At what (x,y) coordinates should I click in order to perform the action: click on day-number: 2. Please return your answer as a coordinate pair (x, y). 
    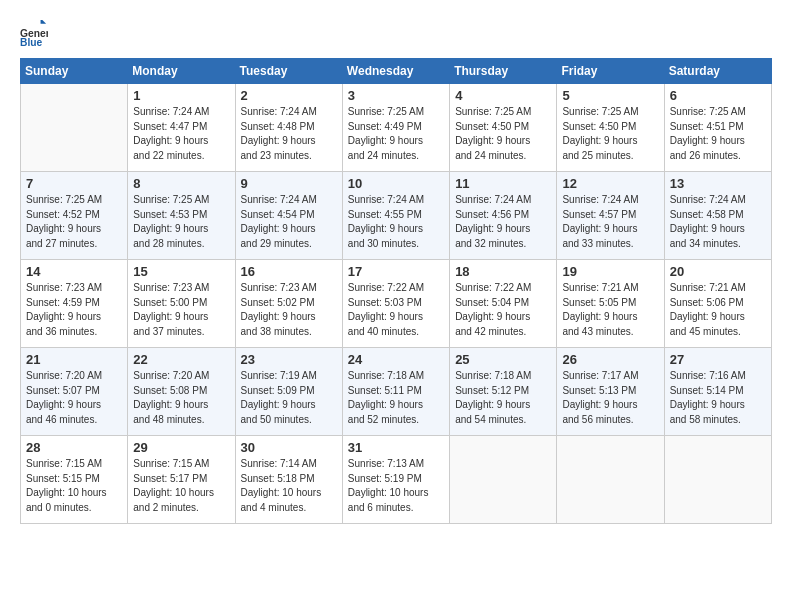
    Looking at the image, I should click on (289, 96).